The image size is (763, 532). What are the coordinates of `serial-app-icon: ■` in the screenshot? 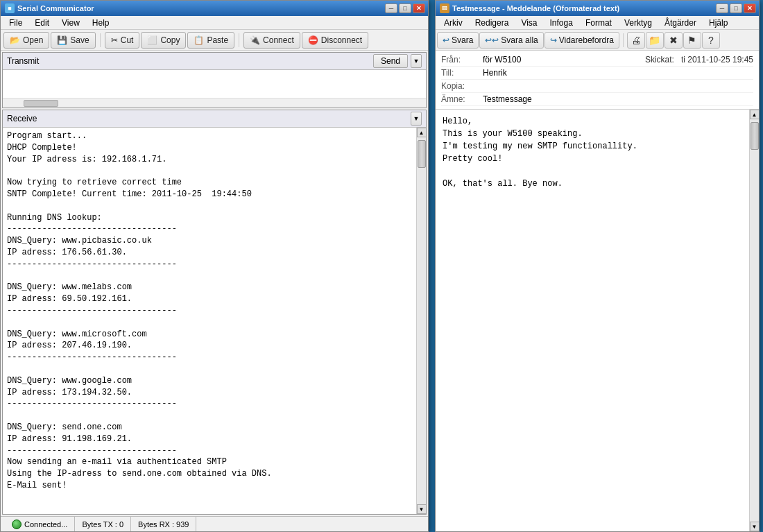 It's located at (10, 8).